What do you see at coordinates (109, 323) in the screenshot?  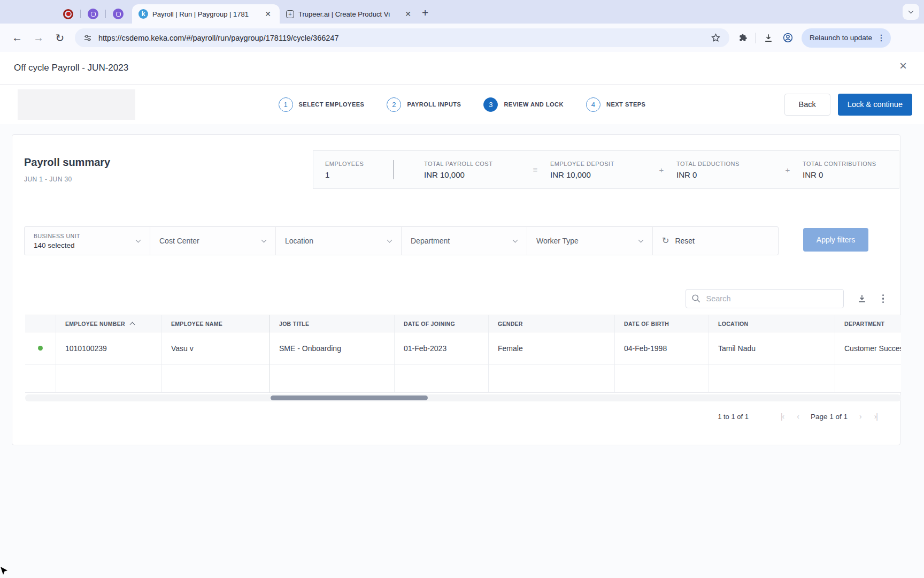 I see `column-header-employee-number: EMPLOYEE NUMBER` at bounding box center [109, 323].